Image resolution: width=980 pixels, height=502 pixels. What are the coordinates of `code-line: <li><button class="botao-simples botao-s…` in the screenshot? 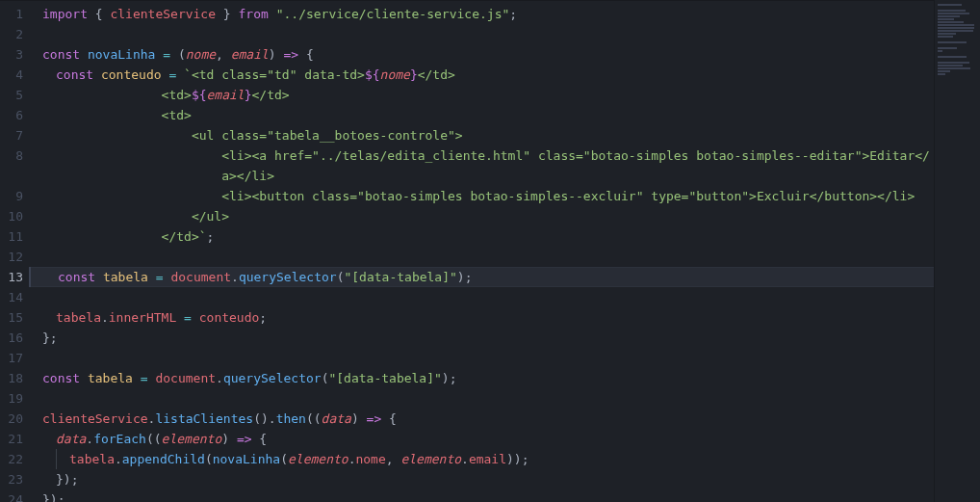 It's located at (505, 197).